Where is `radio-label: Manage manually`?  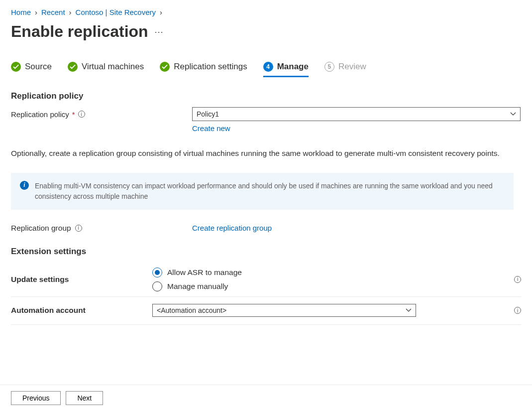
radio-label: Manage manually is located at coordinates (198, 286).